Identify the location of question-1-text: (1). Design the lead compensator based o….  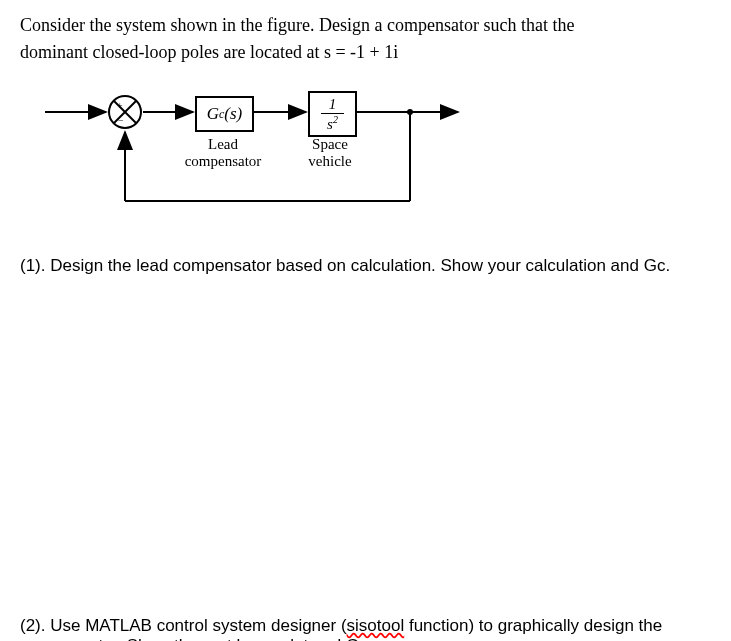
(345, 266).